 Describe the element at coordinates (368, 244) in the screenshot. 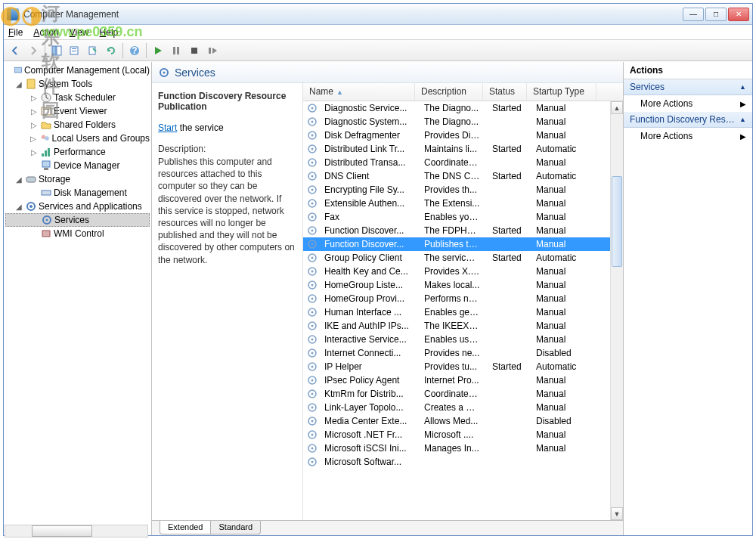

I see `cell-name: Function Discover...` at that location.